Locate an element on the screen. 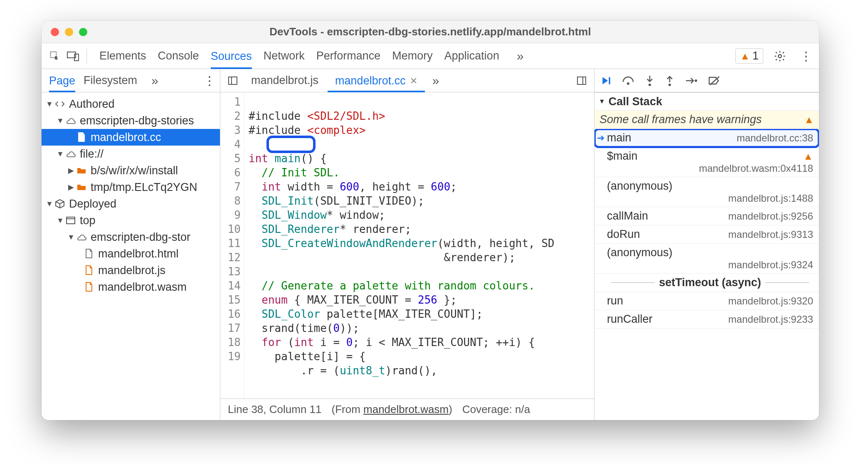 The image size is (868, 465). frame-main: ➔mainmandelbrot.cc:38 is located at coordinates (707, 138).